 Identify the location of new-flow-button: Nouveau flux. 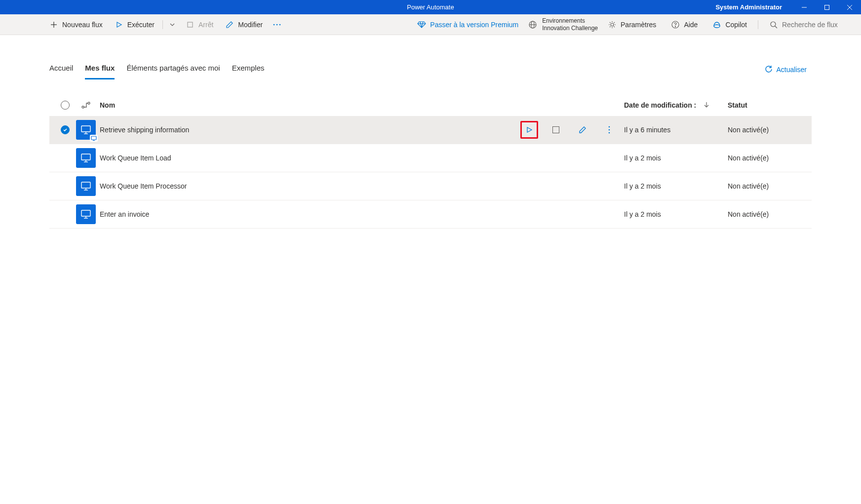
(76, 25).